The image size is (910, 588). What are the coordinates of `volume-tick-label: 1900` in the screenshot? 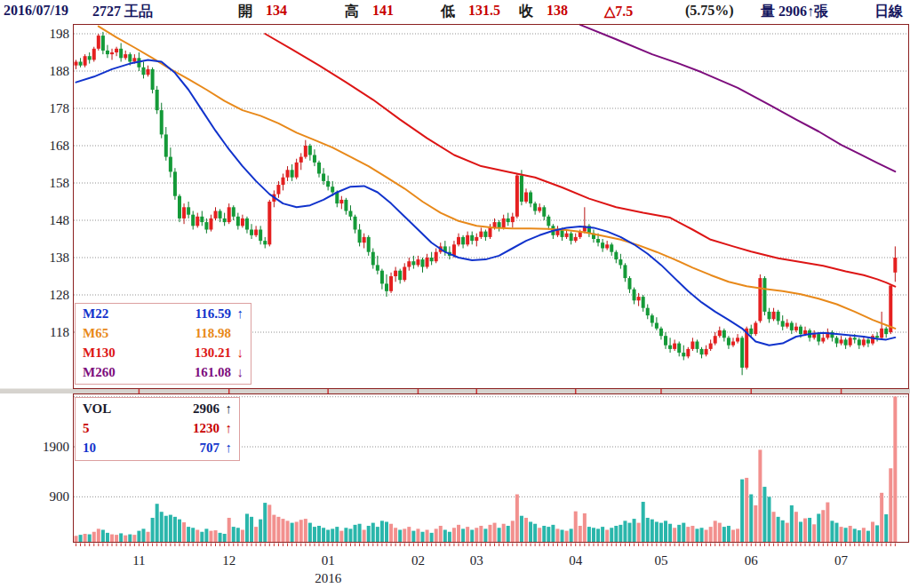 It's located at (56, 447).